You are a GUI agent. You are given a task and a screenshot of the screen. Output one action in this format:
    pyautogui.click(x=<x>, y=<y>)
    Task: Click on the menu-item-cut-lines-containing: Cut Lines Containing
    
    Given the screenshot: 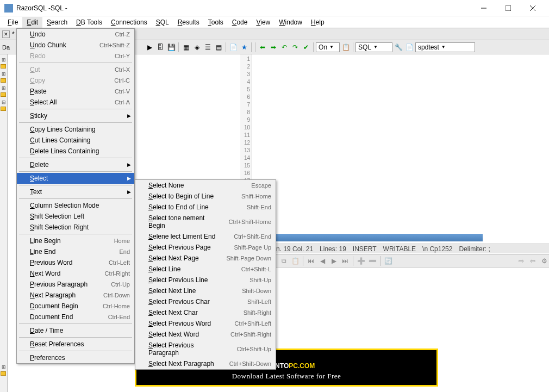 What is the action you would take?
    pyautogui.click(x=76, y=140)
    